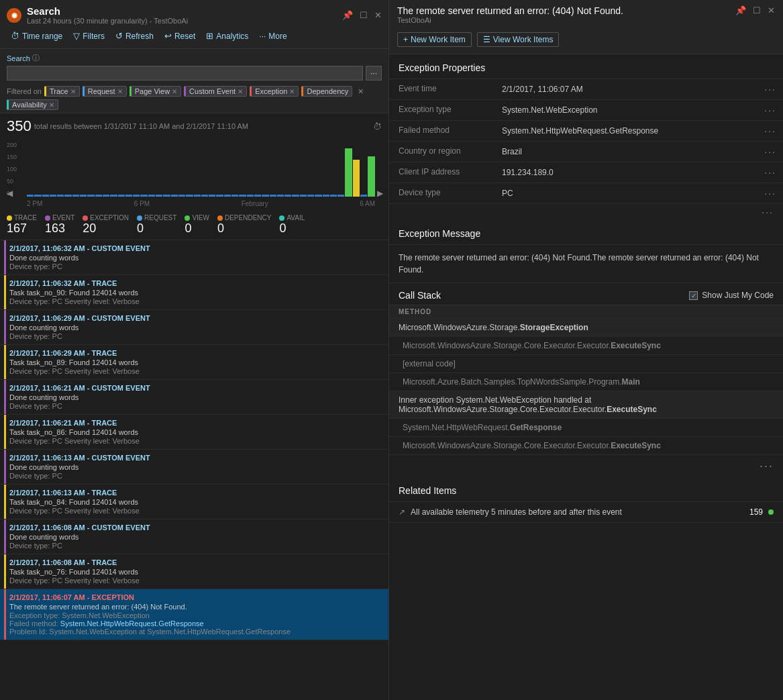 Image resolution: width=783 pixels, height=700 pixels. Describe the element at coordinates (215, 91) in the screenshot. I see `filter-tag-customevent: Custom Event ✕` at that location.